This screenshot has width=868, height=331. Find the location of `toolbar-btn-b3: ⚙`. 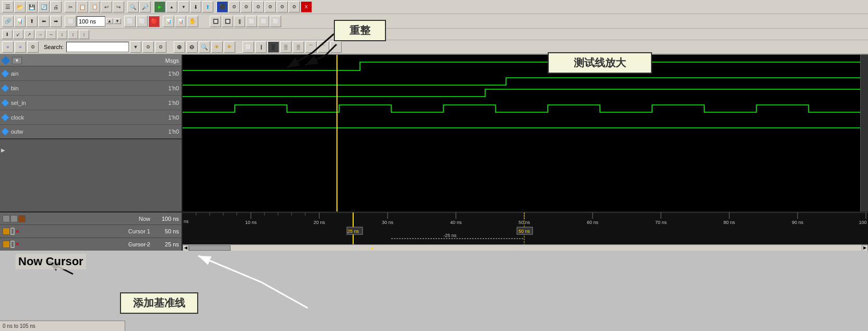

toolbar-btn-b3: ⚙ is located at coordinates (246, 7).